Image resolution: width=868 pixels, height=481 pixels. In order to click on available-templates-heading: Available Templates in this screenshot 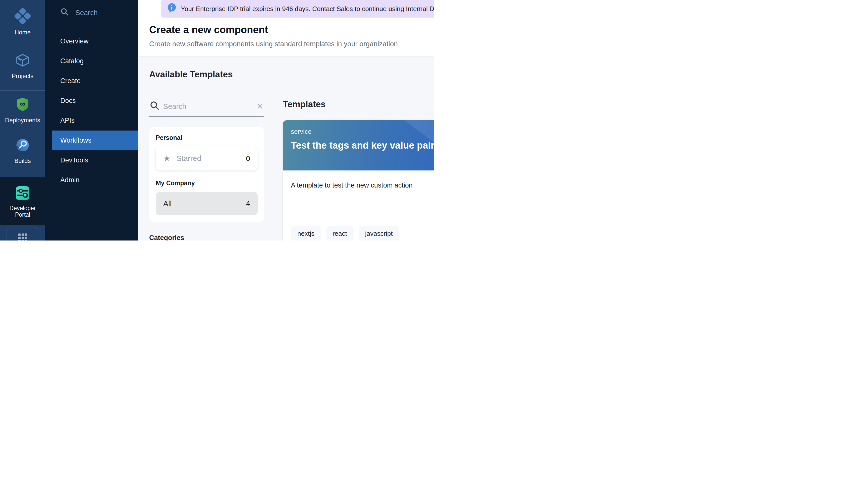, I will do `click(191, 74)`.